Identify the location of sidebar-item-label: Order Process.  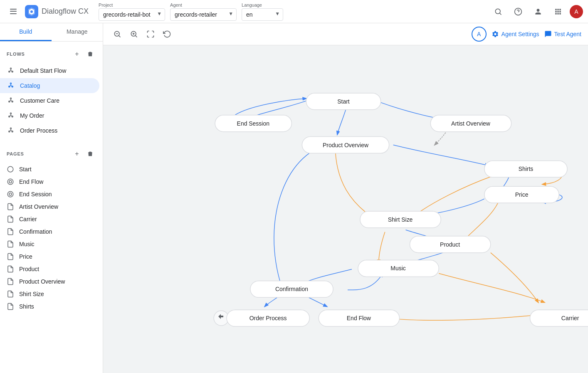
(39, 131).